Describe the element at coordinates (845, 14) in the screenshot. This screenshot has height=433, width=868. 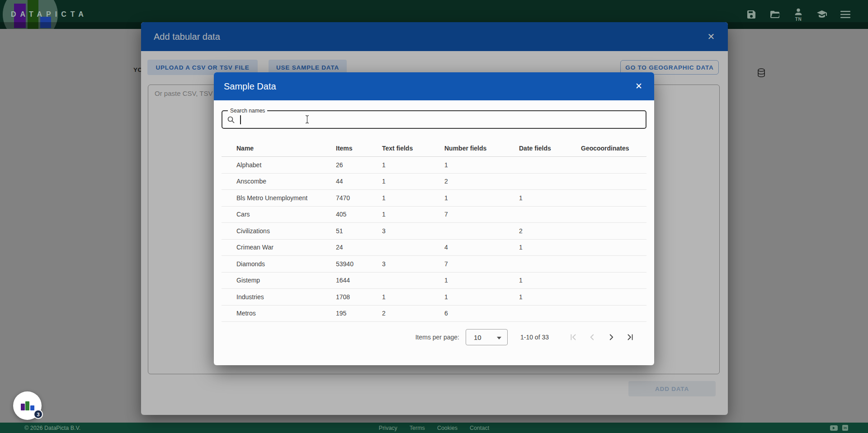
I see `menu-icon` at that location.